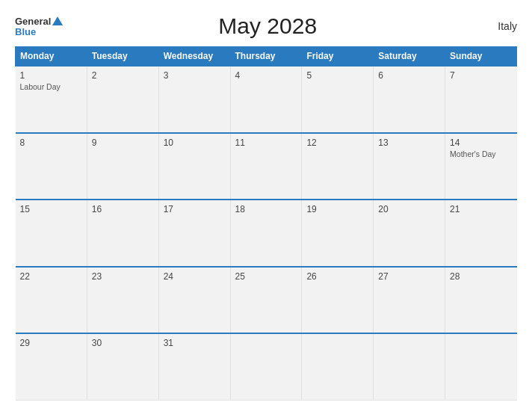 The height and width of the screenshot is (411, 532). Describe the element at coordinates (409, 75) in the screenshot. I see `day-number: 6` at that location.